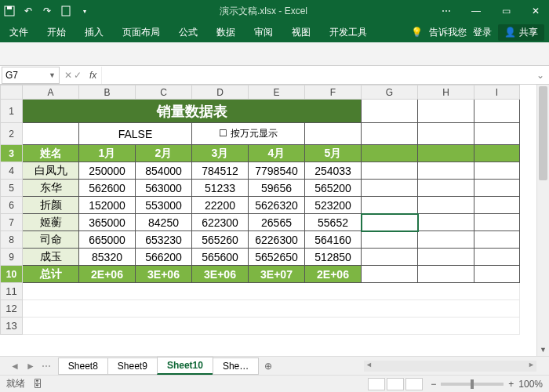 Image resolution: width=549 pixels, height=392 pixels. What do you see at coordinates (543, 133) in the screenshot?
I see `scroll-thumb` at bounding box center [543, 133].